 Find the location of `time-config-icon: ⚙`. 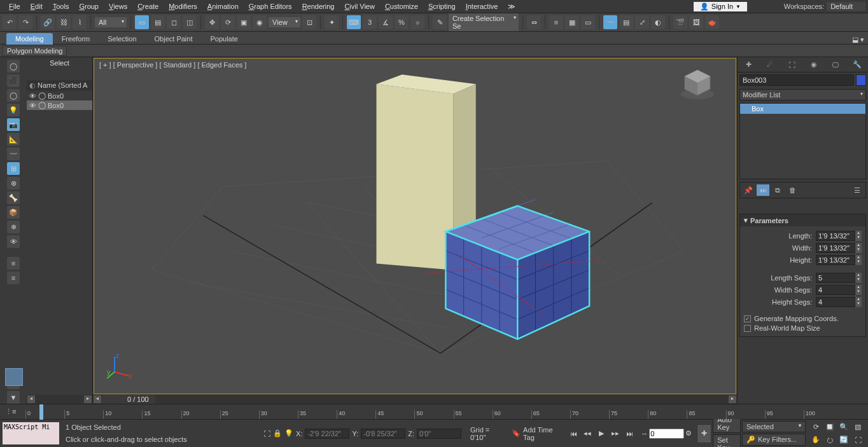

time-config-icon: ⚙ is located at coordinates (689, 434).